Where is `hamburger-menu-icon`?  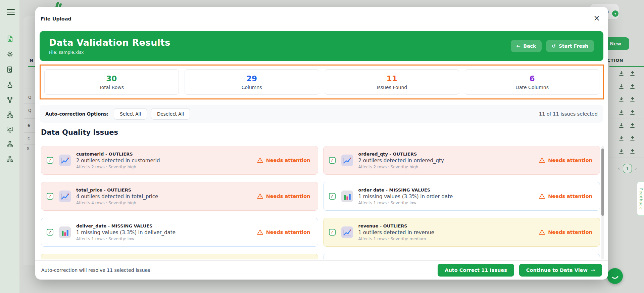 hamburger-menu-icon is located at coordinates (11, 13).